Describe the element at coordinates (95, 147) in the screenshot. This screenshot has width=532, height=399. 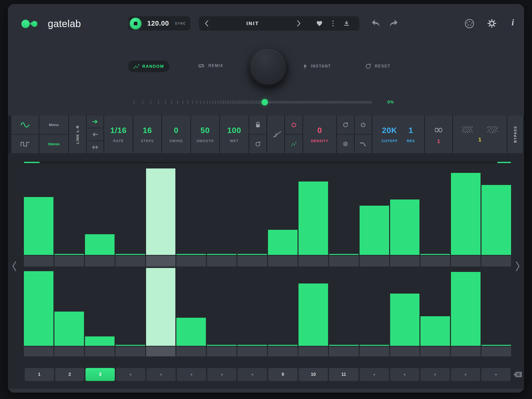
I see `direction-pingpong-button` at that location.